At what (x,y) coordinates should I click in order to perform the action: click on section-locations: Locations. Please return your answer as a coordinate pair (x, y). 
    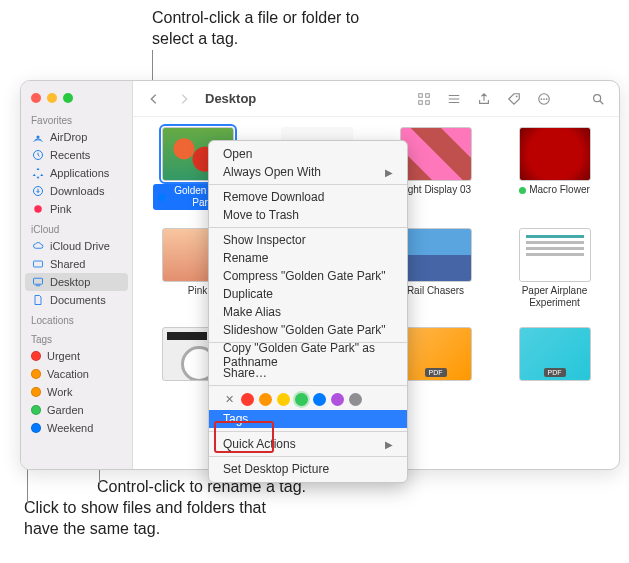
    Looking at the image, I should click on (76, 318).